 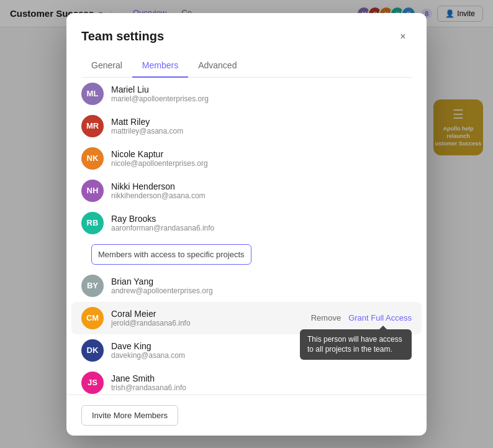 I want to click on member-email-jane: trish@randasana6.info, so click(x=261, y=388).